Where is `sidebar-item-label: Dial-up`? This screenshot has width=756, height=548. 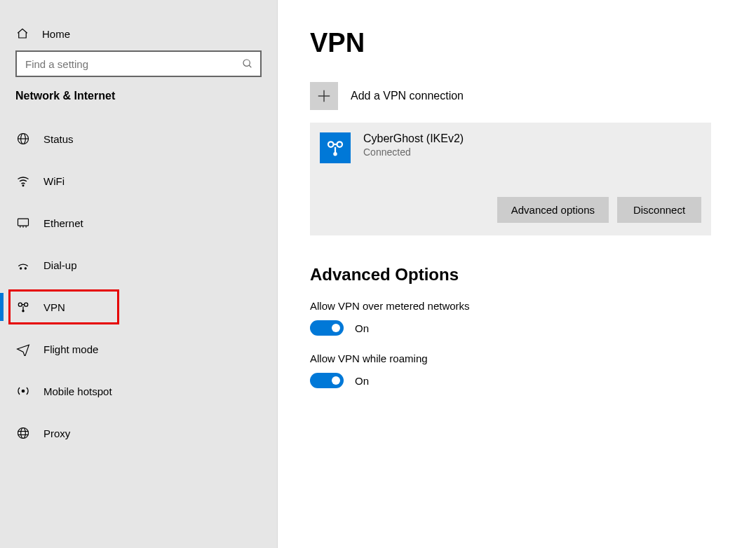
sidebar-item-label: Dial-up is located at coordinates (60, 265).